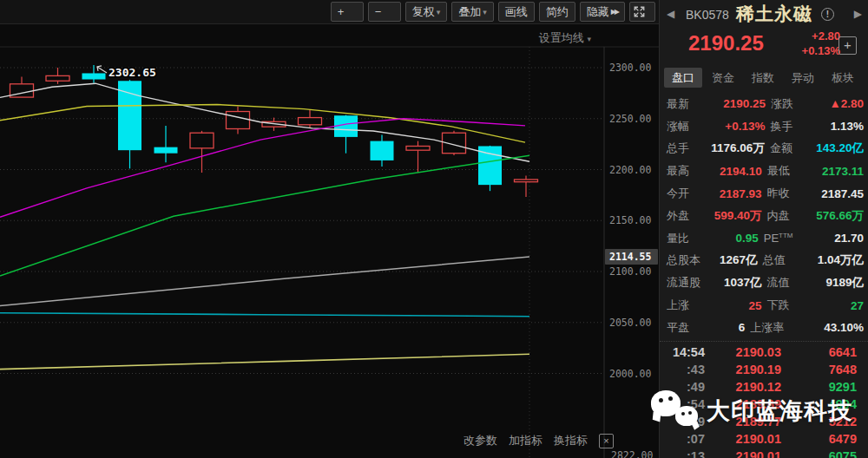 The width and height of the screenshot is (868, 458). Describe the element at coordinates (630, 119) in the screenshot. I see `svg-text: 2250.00` at that location.